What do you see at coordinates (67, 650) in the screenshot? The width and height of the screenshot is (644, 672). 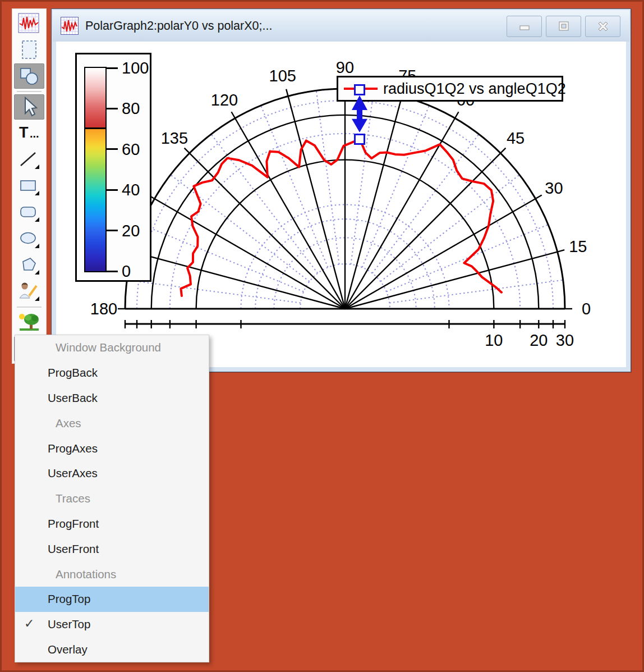 I see `menu-item-label: Overlay` at bounding box center [67, 650].